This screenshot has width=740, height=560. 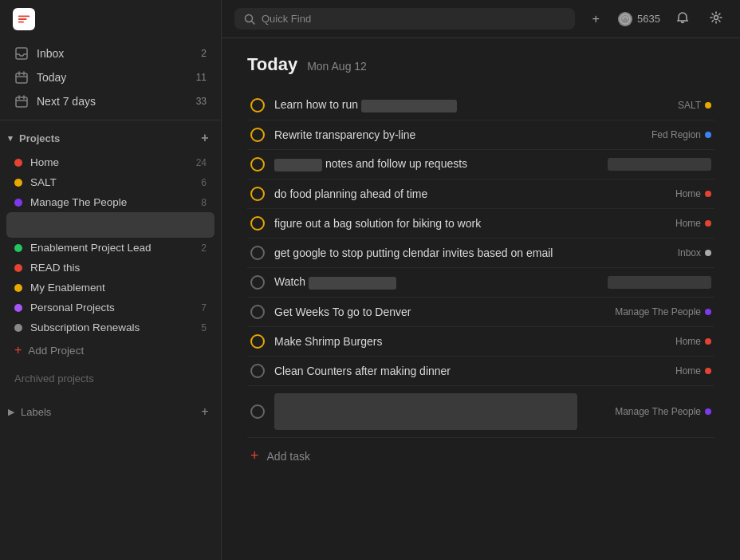 What do you see at coordinates (658, 312) in the screenshot?
I see `task-project-label: Manage The People` at bounding box center [658, 312].